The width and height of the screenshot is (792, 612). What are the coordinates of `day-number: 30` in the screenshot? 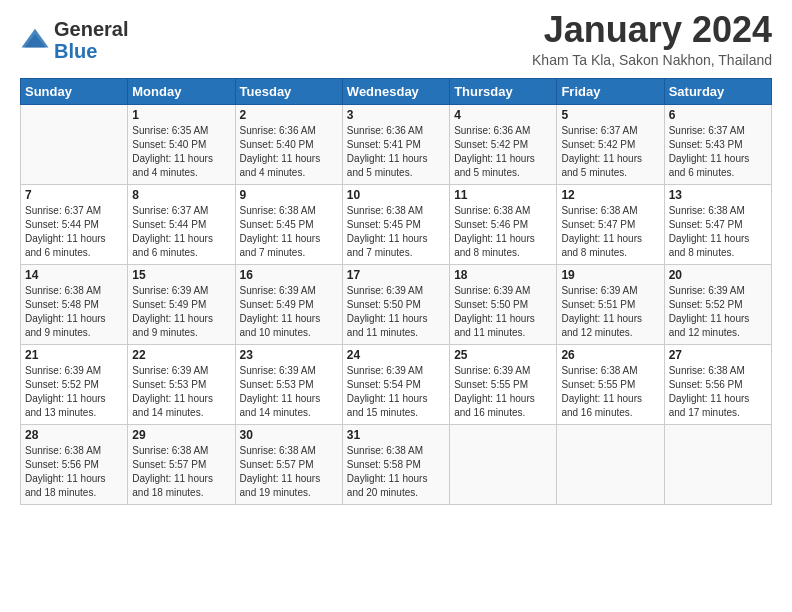 It's located at (289, 435).